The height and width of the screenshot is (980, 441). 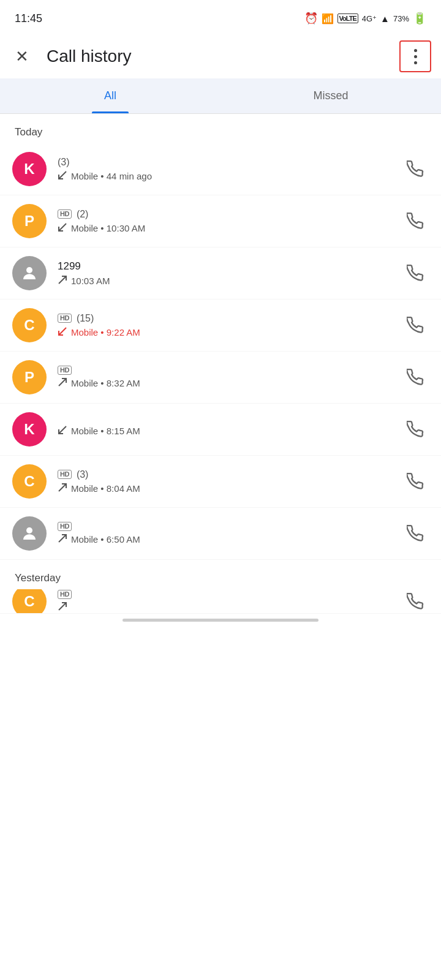 What do you see at coordinates (221, 273) in the screenshot?
I see `call-item: 129910:03 AM` at bounding box center [221, 273].